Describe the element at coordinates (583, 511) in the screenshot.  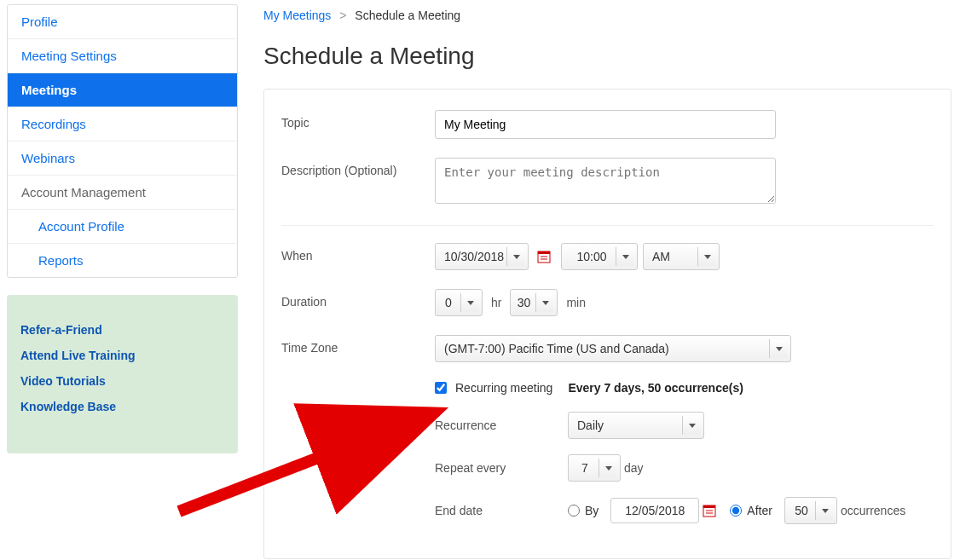
I see `end-by-radio-wrap: By` at that location.